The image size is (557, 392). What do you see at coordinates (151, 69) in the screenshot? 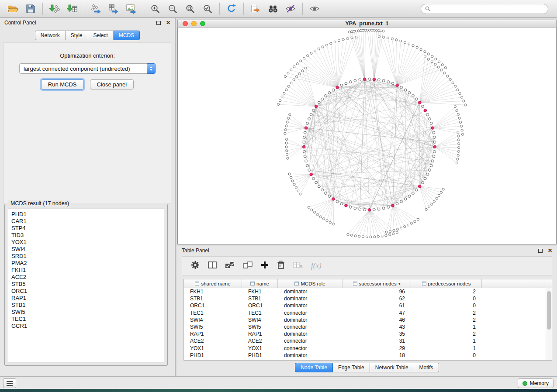
I see `dropdown-stepper-icon` at bounding box center [151, 69].